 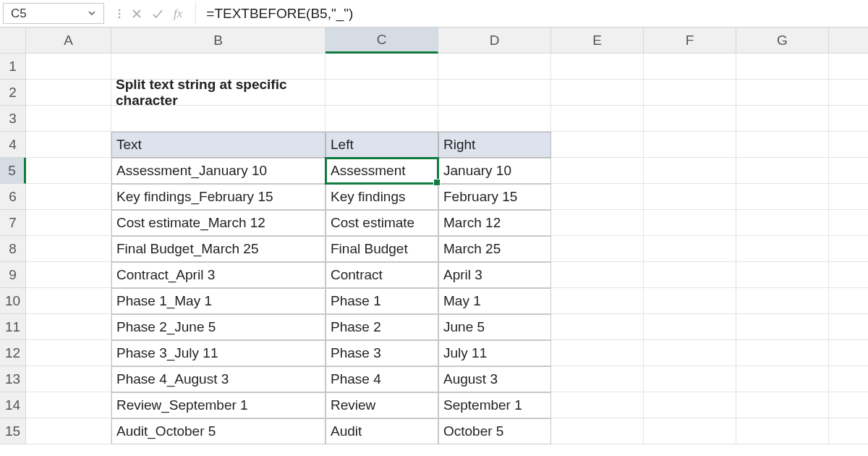 What do you see at coordinates (690, 301) in the screenshot?
I see `cell-F10` at bounding box center [690, 301].